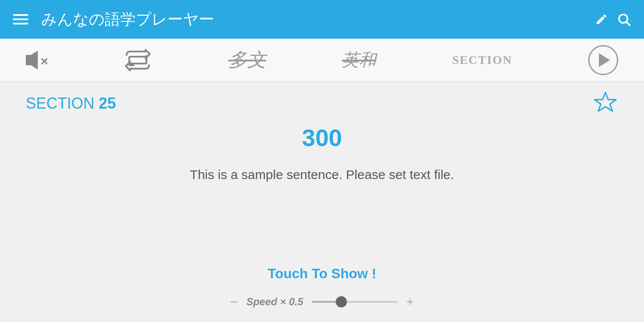 Image resolution: width=644 pixels, height=322 pixels. What do you see at coordinates (21, 19) in the screenshot?
I see `hamburger-menu-icon` at bounding box center [21, 19].